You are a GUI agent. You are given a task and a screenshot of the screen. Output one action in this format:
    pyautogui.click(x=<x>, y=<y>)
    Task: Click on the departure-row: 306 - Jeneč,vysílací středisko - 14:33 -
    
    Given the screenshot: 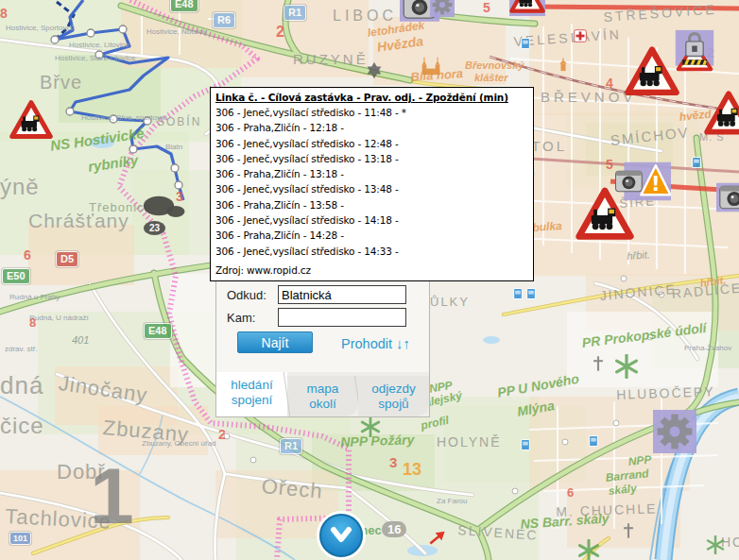 What is the action you would take?
    pyautogui.click(x=372, y=251)
    